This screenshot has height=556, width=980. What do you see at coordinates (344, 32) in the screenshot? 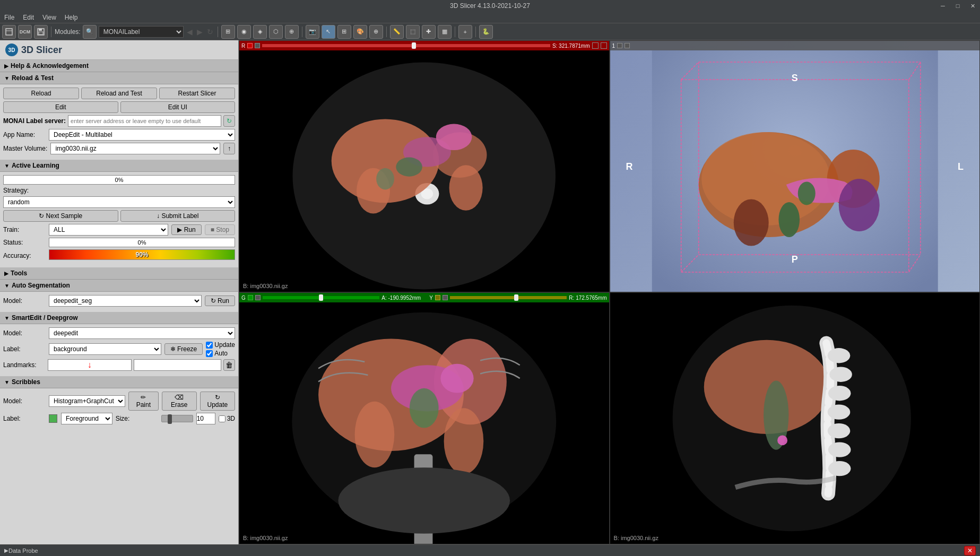
I see `window-level-button: ⊞` at bounding box center [344, 32].